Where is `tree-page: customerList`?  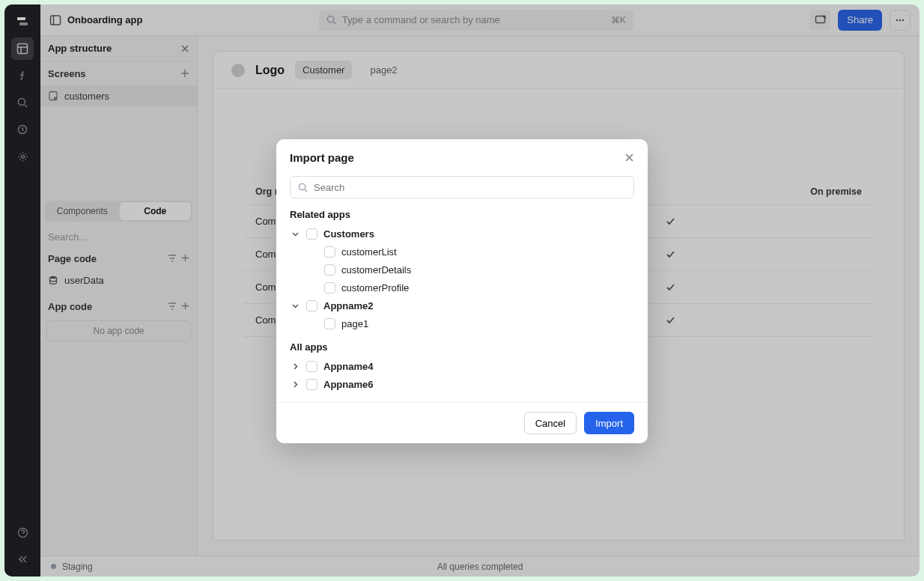 tree-page: customerList is located at coordinates (462, 252).